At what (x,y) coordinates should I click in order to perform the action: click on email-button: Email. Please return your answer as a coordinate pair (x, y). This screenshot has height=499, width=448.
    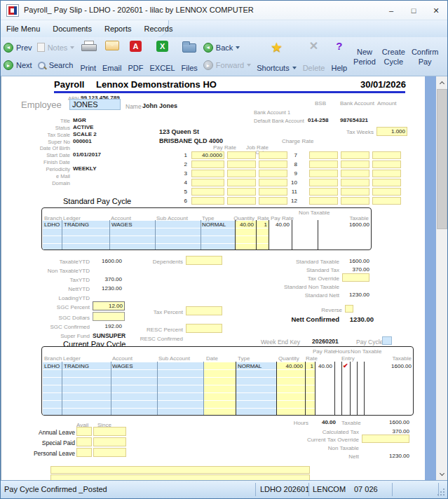
    Looking at the image, I should click on (112, 56).